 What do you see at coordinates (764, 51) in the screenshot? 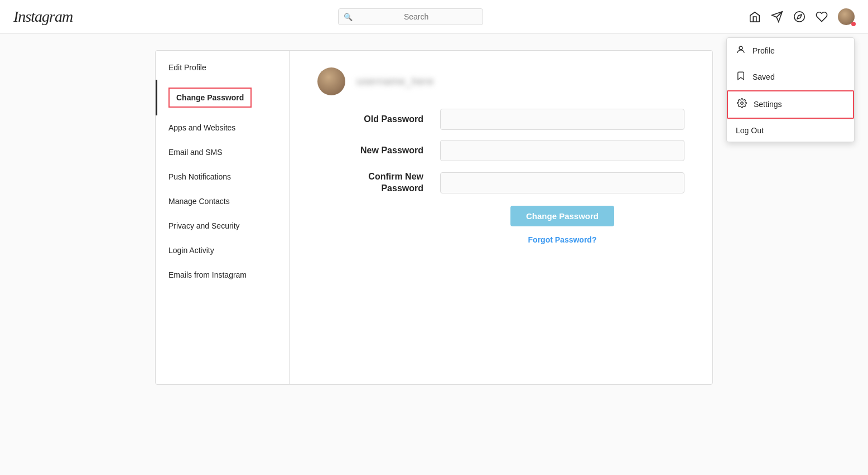
I see `dropdown-profile-label: Profile` at bounding box center [764, 51].